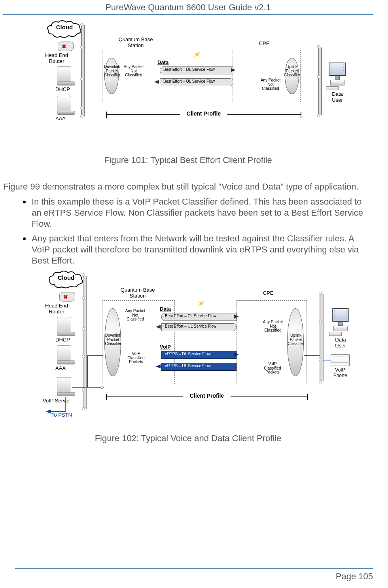 The width and height of the screenshot is (388, 588). What do you see at coordinates (66, 387) in the screenshot?
I see `voip-server-icon` at bounding box center [66, 387].